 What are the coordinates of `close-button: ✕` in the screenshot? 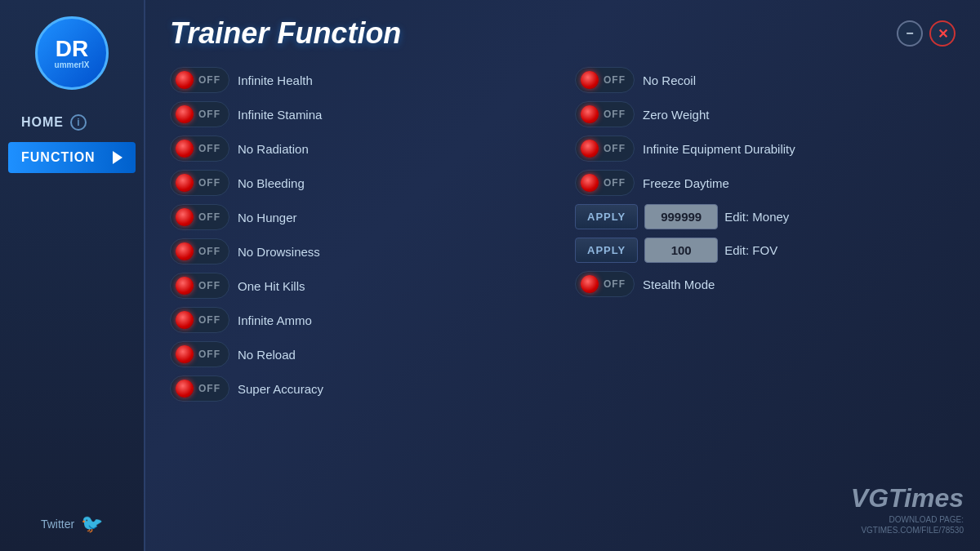 It's located at (942, 33).